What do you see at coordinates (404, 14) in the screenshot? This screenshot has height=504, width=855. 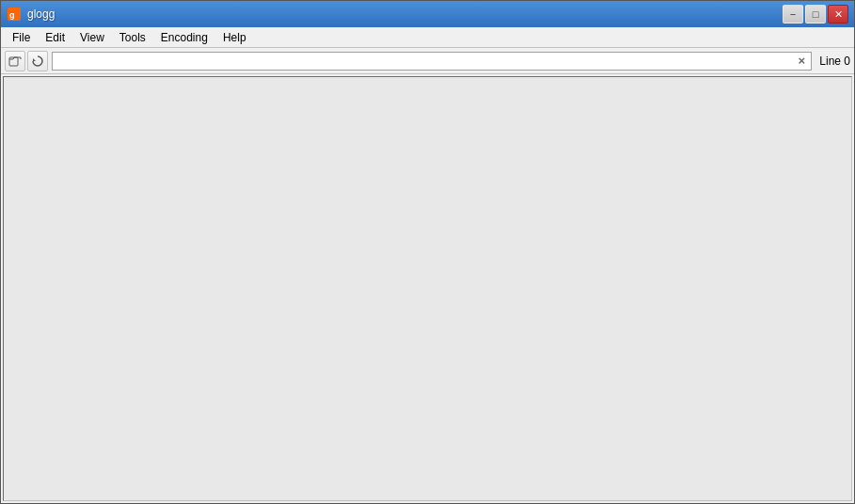 I see `window-title: glogg` at bounding box center [404, 14].